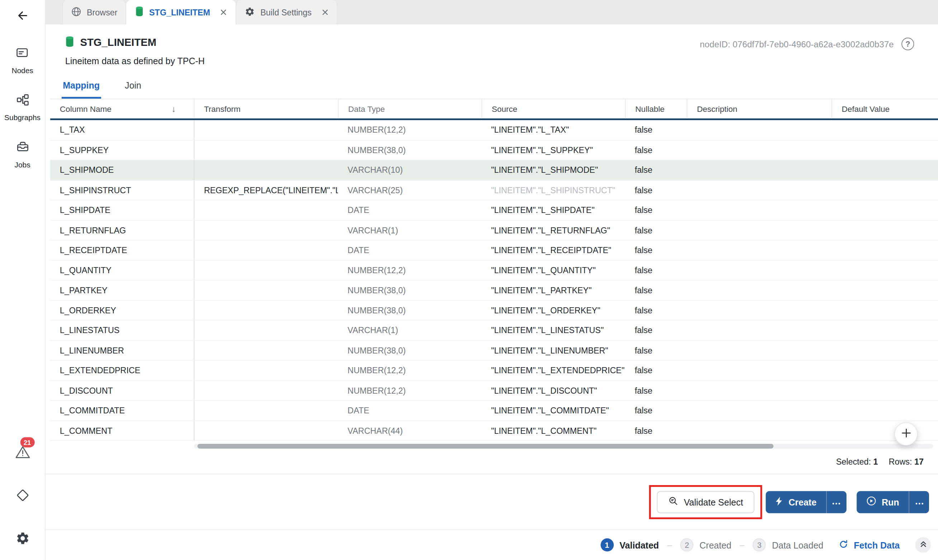 This screenshot has height=560, width=938. What do you see at coordinates (494, 190) in the screenshot?
I see `table-row: L_SHIPINSTRUCT REGEXP_REPLACE("LINEITEM"…` at bounding box center [494, 190].